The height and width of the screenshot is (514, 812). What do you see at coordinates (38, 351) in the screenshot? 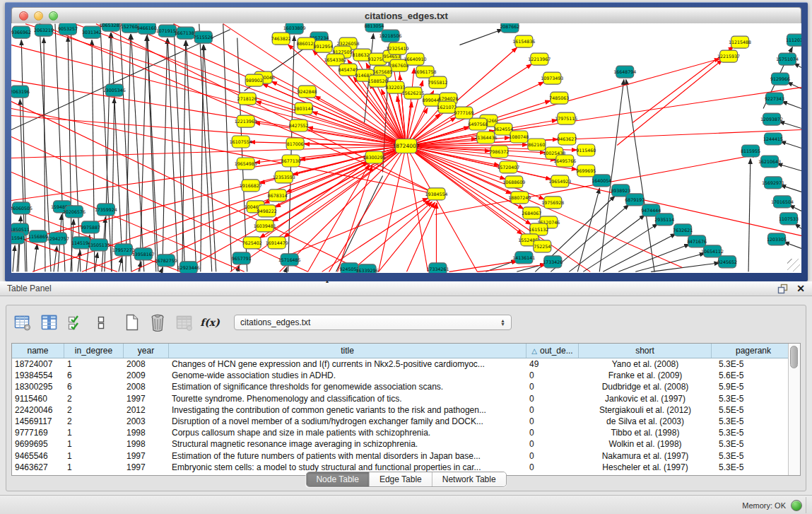
I see `column-header-name: name` at bounding box center [38, 351].